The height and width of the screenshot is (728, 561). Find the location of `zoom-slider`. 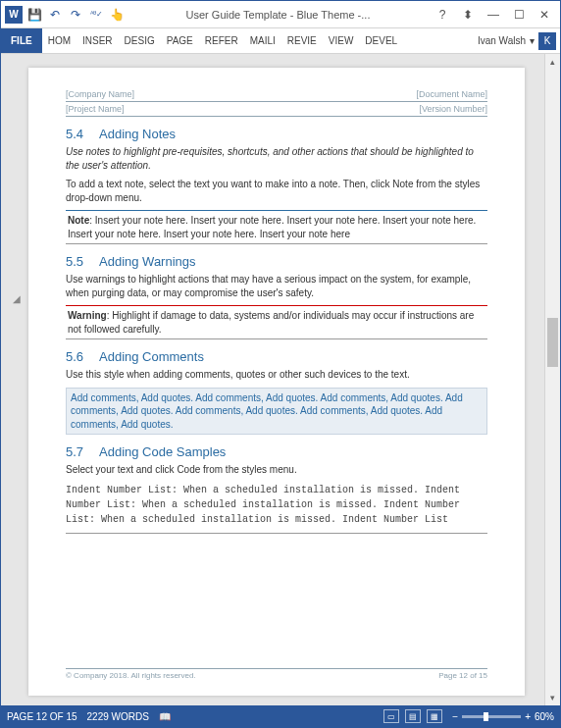

zoom-slider is located at coordinates (491, 716).